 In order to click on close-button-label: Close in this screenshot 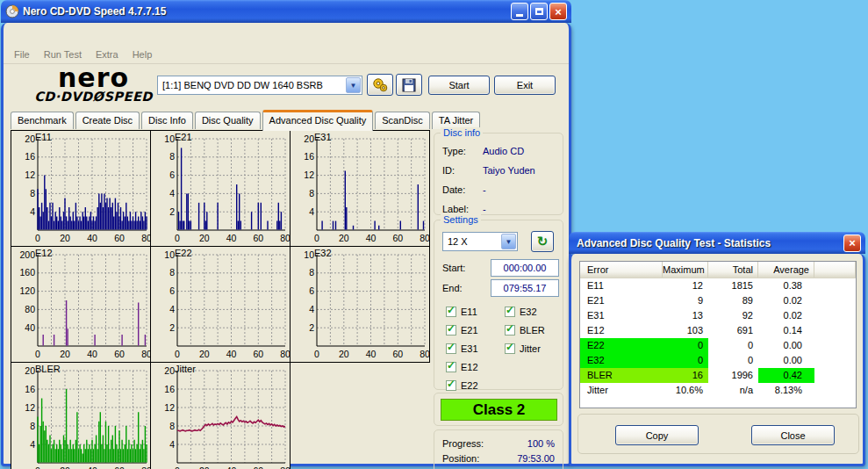, I will do `click(793, 436)`.